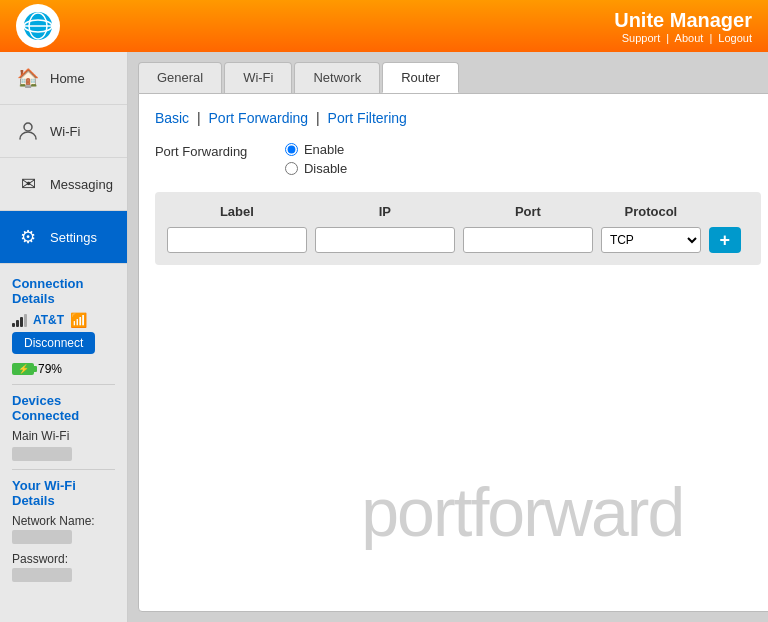  I want to click on col-port-header: Port, so click(528, 212).